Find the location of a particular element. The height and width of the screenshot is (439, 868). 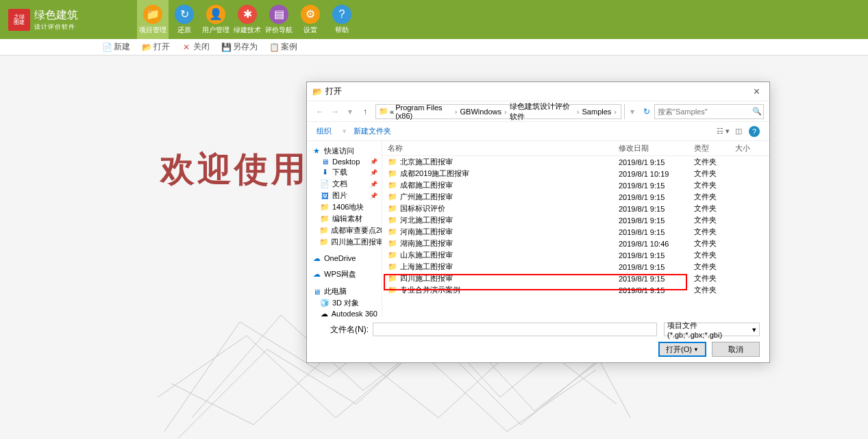

nav-item-图片: 🖼图片📌 is located at coordinates (344, 196).